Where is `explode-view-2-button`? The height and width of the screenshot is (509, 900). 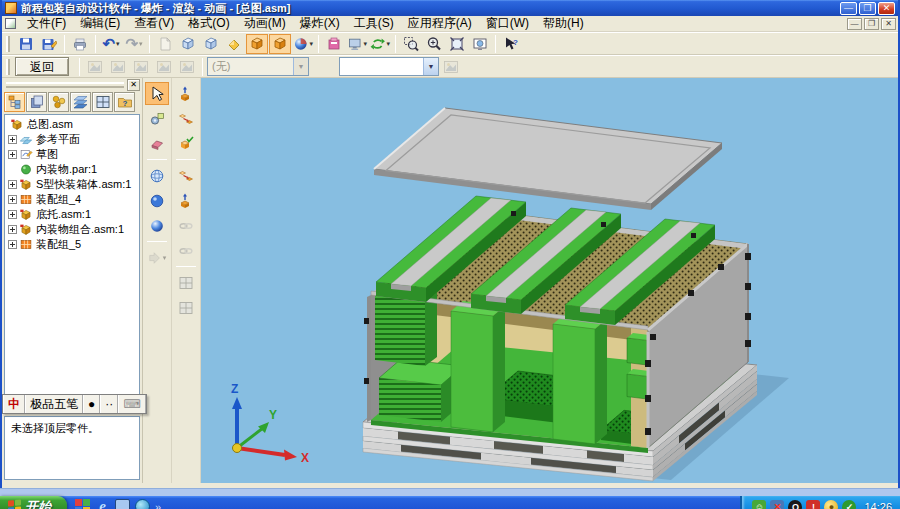 explode-view-2-button is located at coordinates (280, 44).